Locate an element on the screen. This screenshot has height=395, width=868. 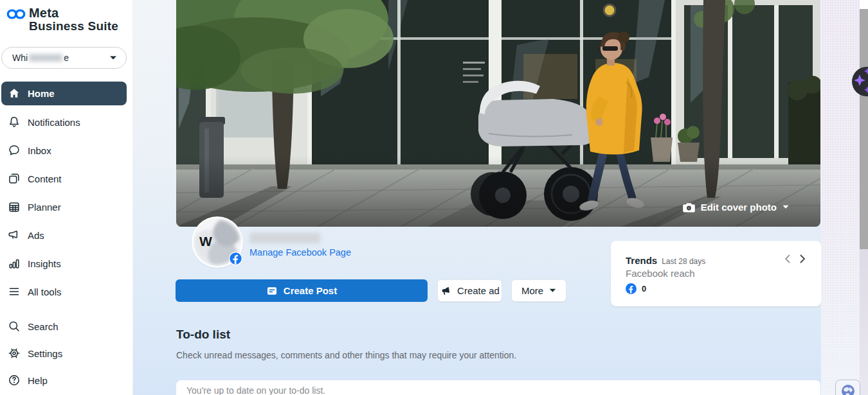
sidebar-secondary-nav: Search Settings Help is located at coordinates (64, 353).